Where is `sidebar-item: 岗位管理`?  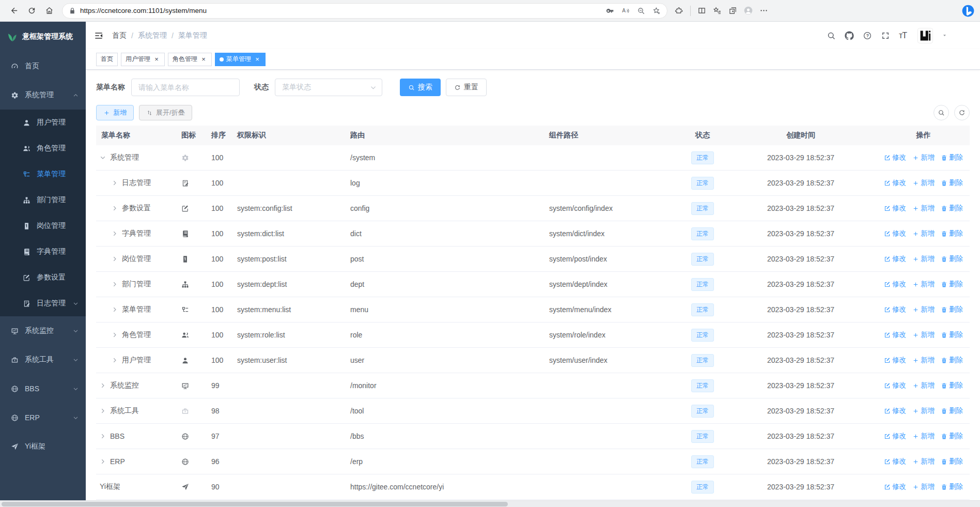 sidebar-item: 岗位管理 is located at coordinates (43, 226).